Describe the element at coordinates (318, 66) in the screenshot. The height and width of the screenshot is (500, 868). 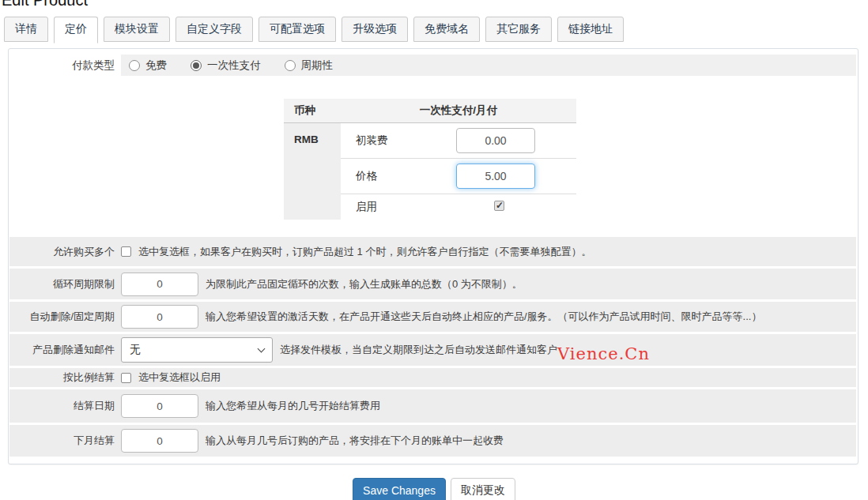
I see `radio-label: 周期性` at that location.